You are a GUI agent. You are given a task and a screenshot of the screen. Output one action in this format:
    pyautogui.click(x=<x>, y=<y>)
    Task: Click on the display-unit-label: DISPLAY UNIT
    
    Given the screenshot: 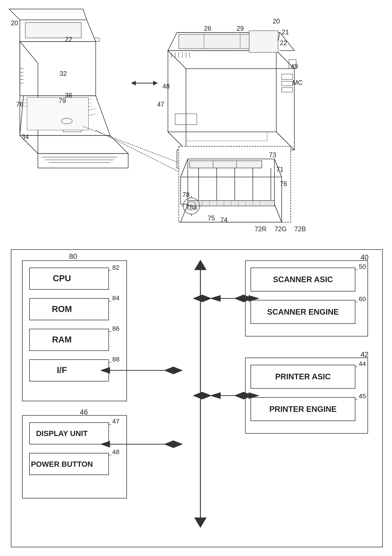 What is the action you would take?
    pyautogui.click(x=62, y=433)
    